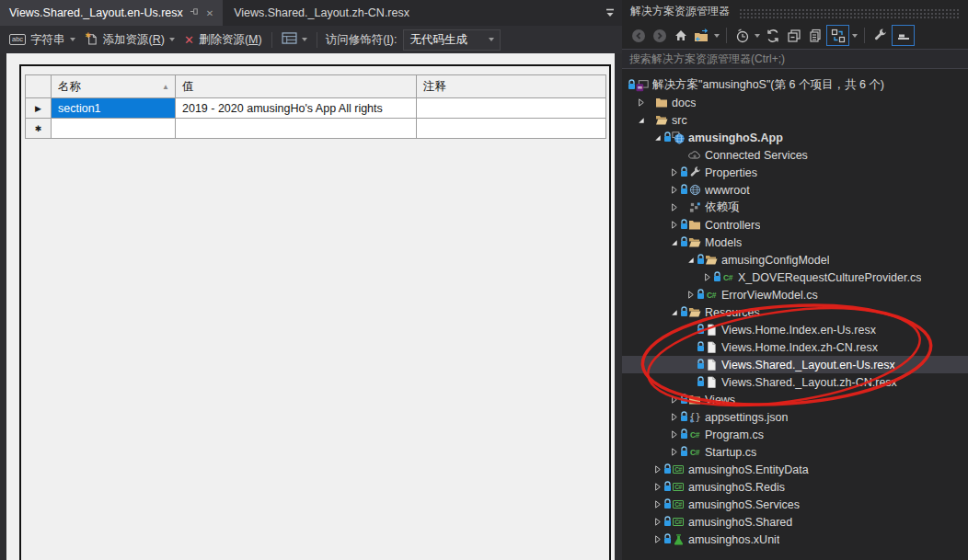  What do you see at coordinates (795, 504) in the screenshot?
I see `tree-item: C#amusinghoS.Services` at bounding box center [795, 504].